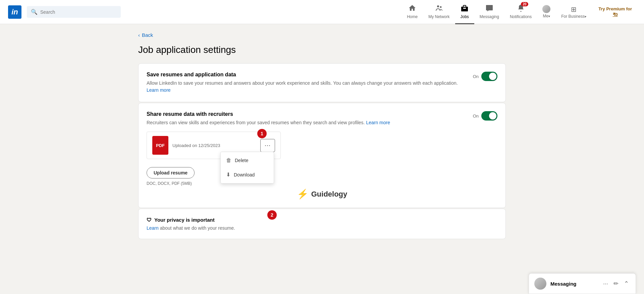 This screenshot has width=644, height=294. Describe the element at coordinates (489, 76) in the screenshot. I see `save-resumes-toggle` at that location.